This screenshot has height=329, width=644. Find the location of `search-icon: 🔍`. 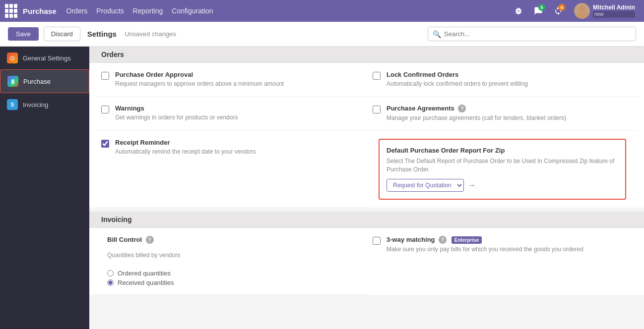

search-icon: 🔍 is located at coordinates (437, 34).